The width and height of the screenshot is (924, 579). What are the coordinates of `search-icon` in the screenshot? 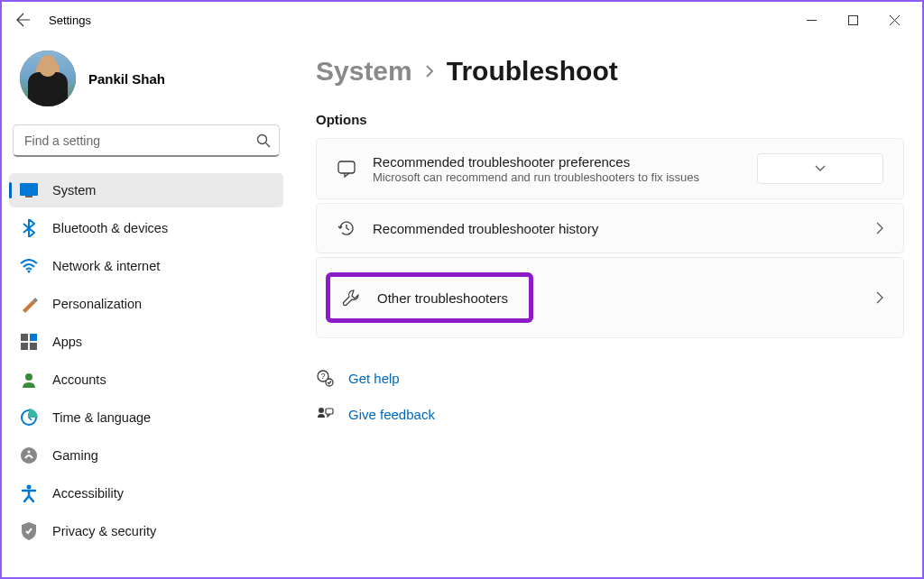 It's located at (263, 141).